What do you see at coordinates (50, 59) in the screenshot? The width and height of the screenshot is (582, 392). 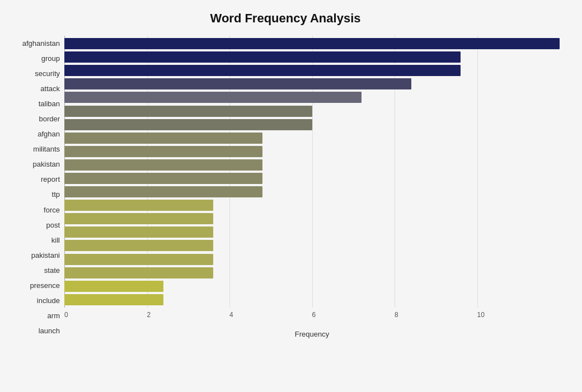 I see `y-axis-label: group` at bounding box center [50, 59].